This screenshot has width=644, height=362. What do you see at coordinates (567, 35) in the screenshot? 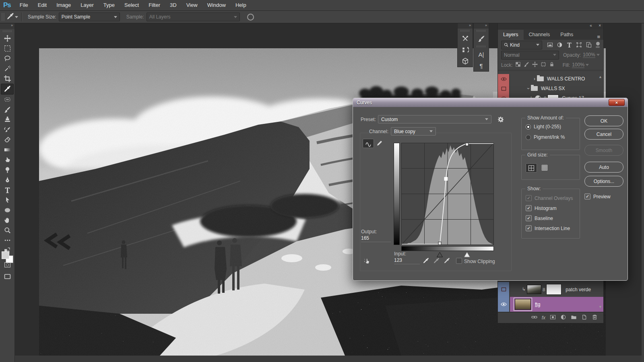
I see `tab-paths: Paths` at bounding box center [567, 35].